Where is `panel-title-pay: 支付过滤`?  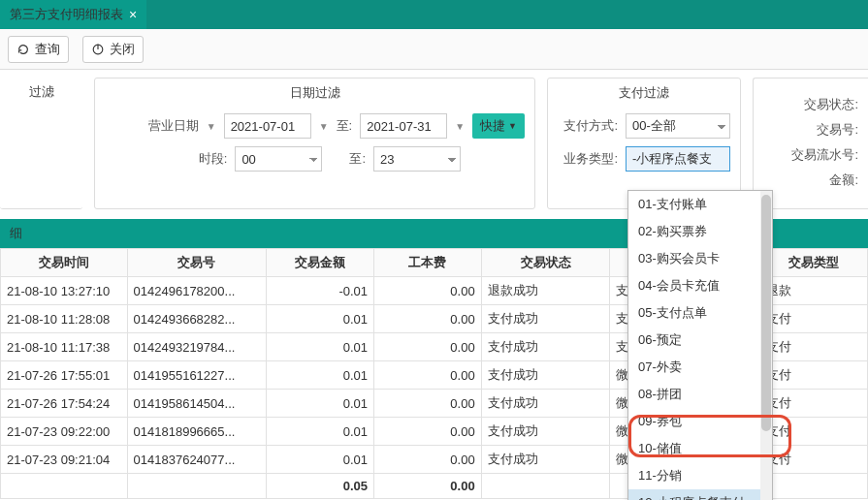 panel-title-pay: 支付过滤 is located at coordinates (644, 93).